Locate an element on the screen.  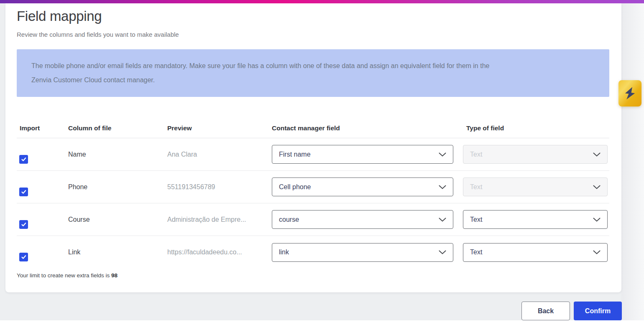
column-of-file-label: Name is located at coordinates (77, 155).